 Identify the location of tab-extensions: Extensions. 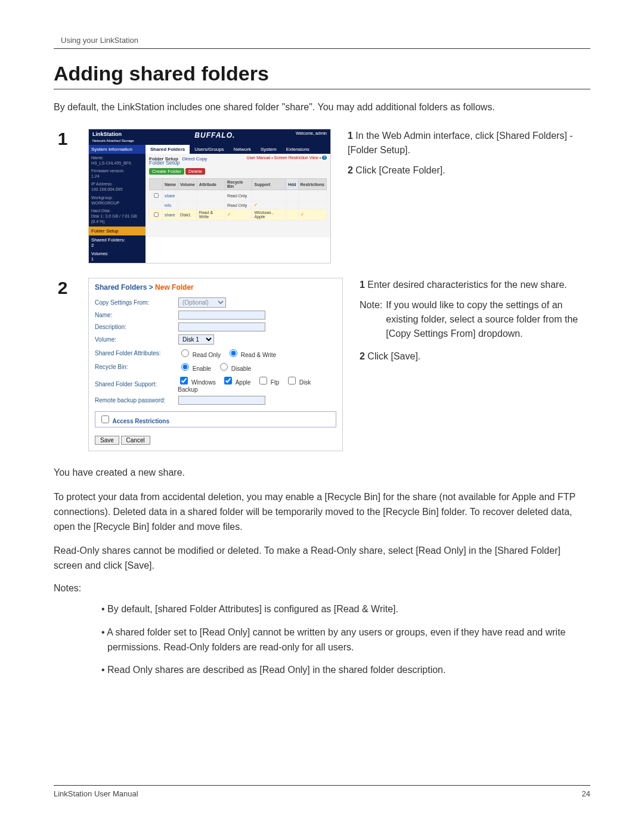
(298, 149).